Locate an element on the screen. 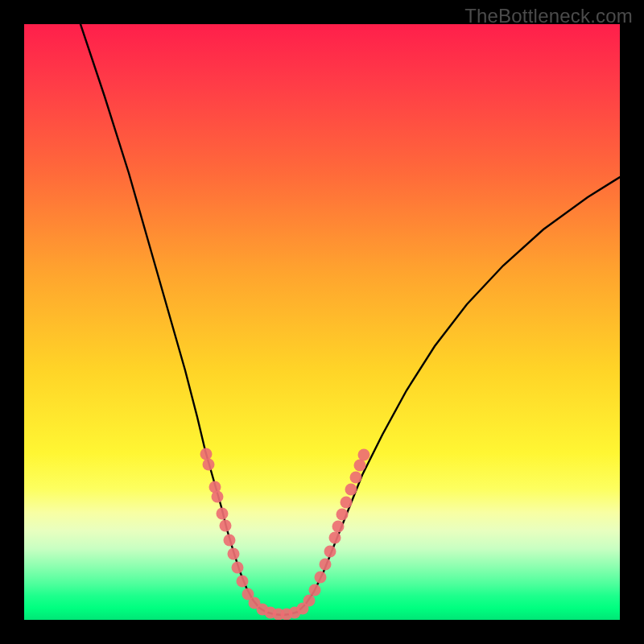  highlight-markers is located at coordinates (285, 535).